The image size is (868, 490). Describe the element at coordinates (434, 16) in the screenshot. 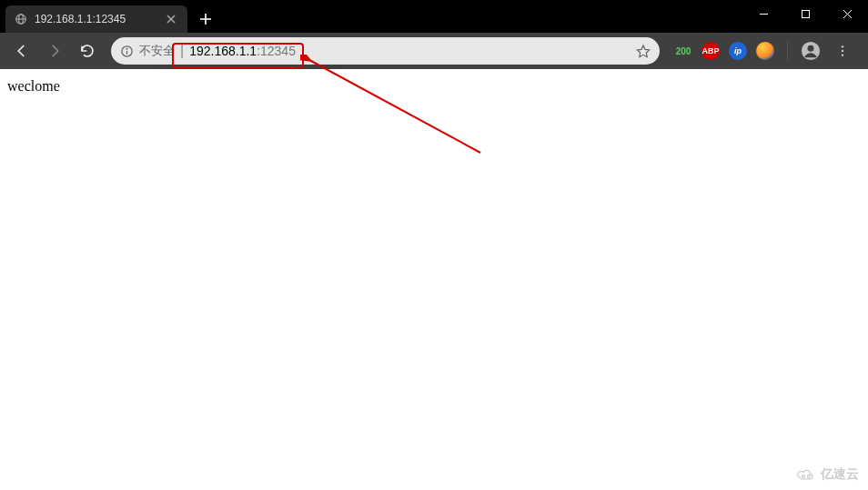

I see `window-titlebar: 192.168.1.1:12345` at that location.